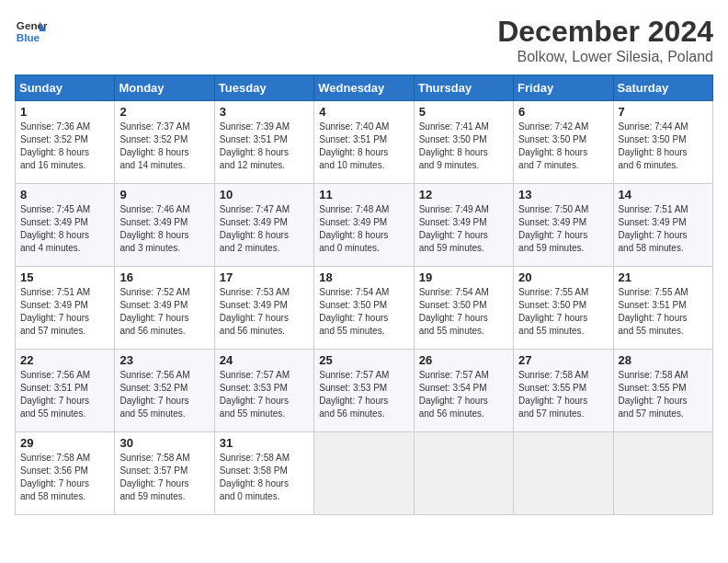 The width and height of the screenshot is (728, 563). Describe the element at coordinates (64, 195) in the screenshot. I see `day-number: 8` at that location.